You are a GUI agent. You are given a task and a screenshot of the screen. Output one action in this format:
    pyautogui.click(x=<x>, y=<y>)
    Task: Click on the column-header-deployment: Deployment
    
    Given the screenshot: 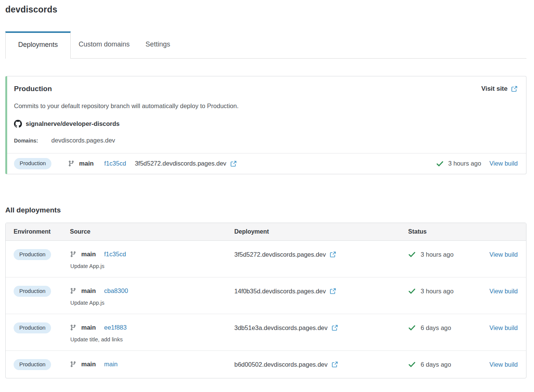 What is the action you would take?
    pyautogui.click(x=321, y=232)
    